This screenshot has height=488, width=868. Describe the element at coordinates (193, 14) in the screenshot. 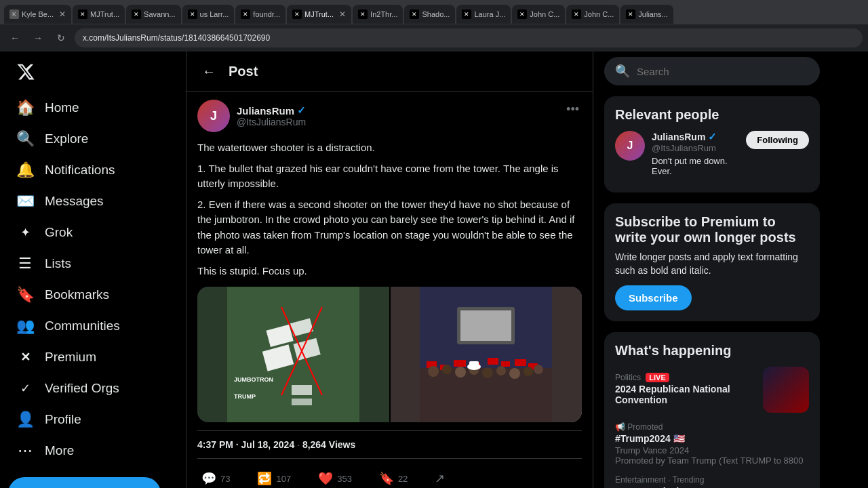

I see `tab-favicon-4: ✕` at that location.